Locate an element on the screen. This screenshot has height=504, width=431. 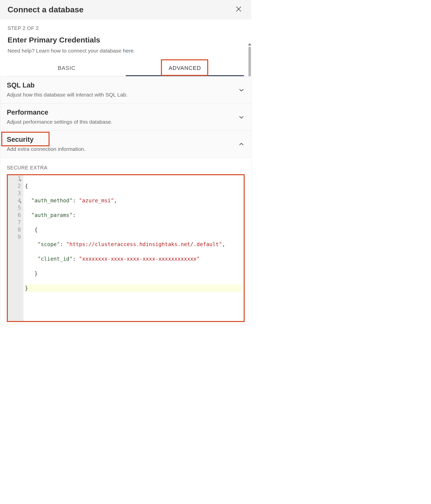
close-icon is located at coordinates (239, 10).